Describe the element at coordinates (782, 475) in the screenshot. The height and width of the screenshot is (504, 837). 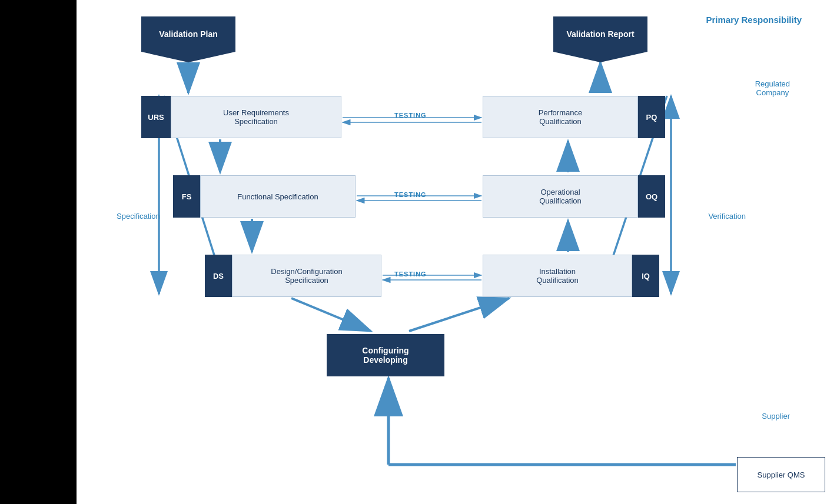
I see `supplier-qms-label: Supplier QMS` at that location.